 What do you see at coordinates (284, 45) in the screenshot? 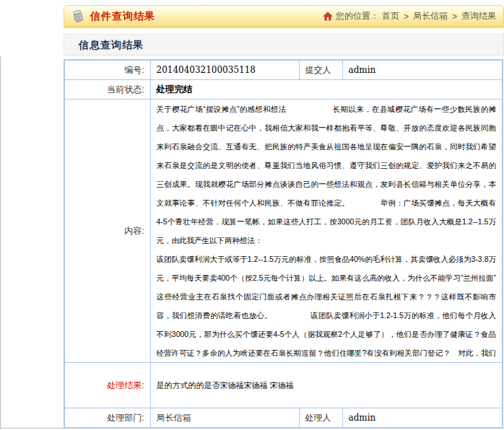
I see `section-heading: 信息查询结果` at bounding box center [284, 45].